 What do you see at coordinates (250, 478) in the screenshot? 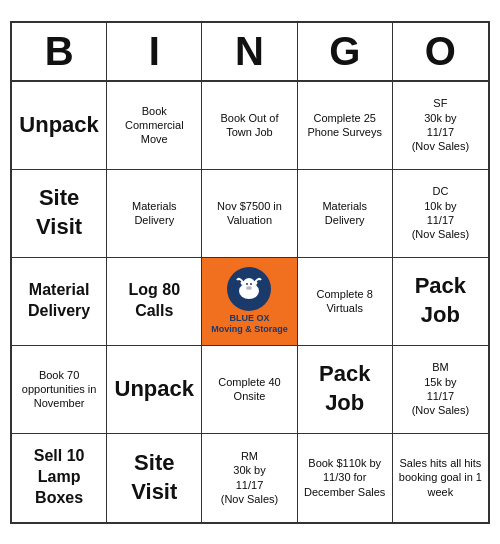
I see `cell-r5c3: RM 30k by 11/17 (Nov Sales)` at bounding box center [250, 478].